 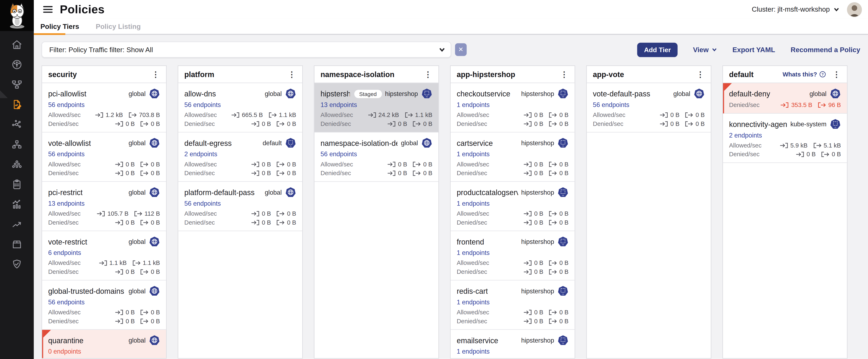 I want to click on policy-card-namespace-isolation-default-p: namespace-isolation-default-p…global56 e…, so click(x=377, y=157).